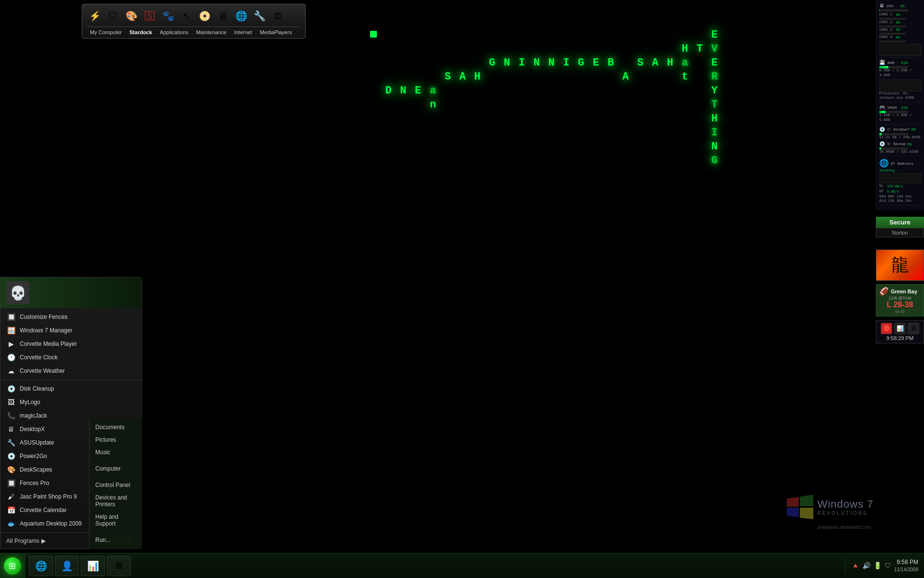 Image resolution: width=924 pixels, height=578 pixels. I want to click on c-drive-icon: 💿, so click(882, 130).